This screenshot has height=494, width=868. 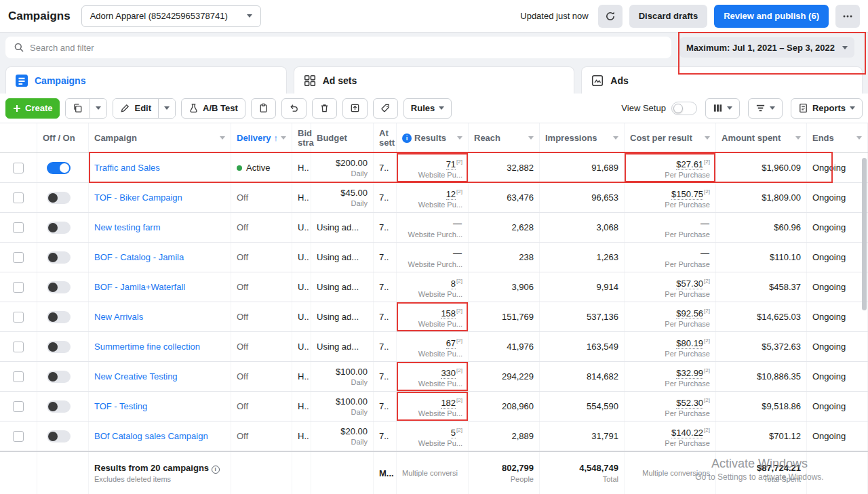 I want to click on search-input, so click(x=347, y=47).